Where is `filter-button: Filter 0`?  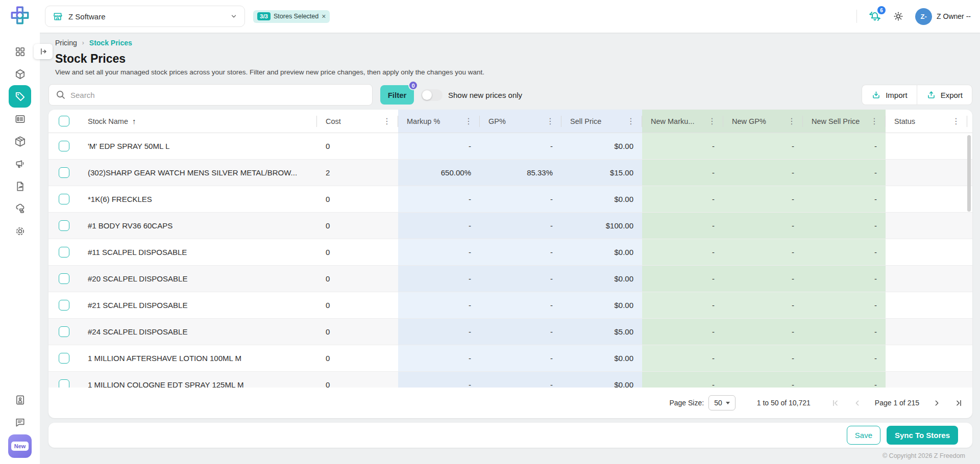 filter-button: Filter 0 is located at coordinates (397, 95).